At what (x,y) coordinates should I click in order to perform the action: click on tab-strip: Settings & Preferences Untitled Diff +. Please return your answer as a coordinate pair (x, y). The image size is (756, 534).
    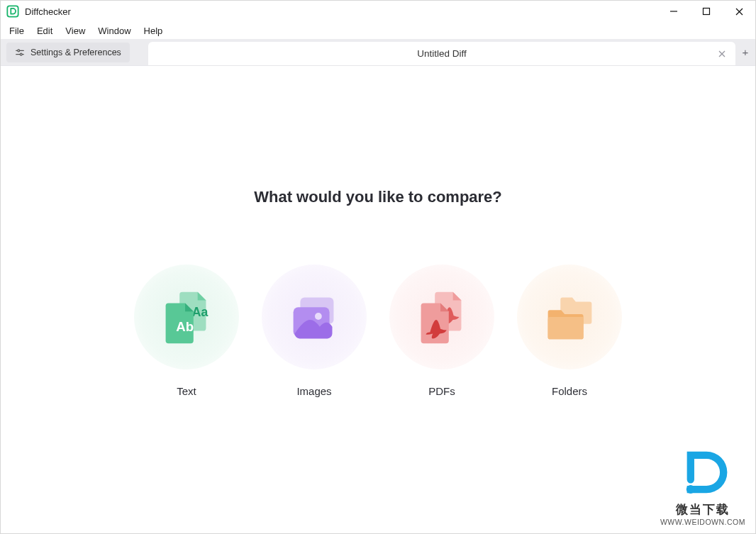
    Looking at the image, I should click on (378, 52).